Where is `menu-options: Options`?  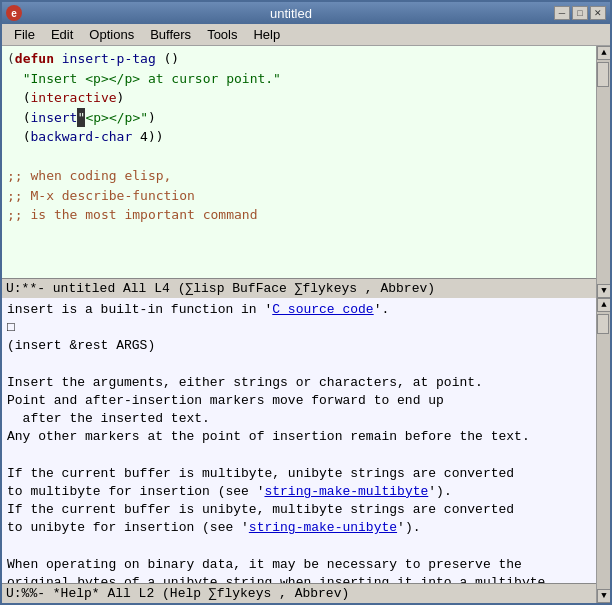
menu-options: Options is located at coordinates (112, 34).